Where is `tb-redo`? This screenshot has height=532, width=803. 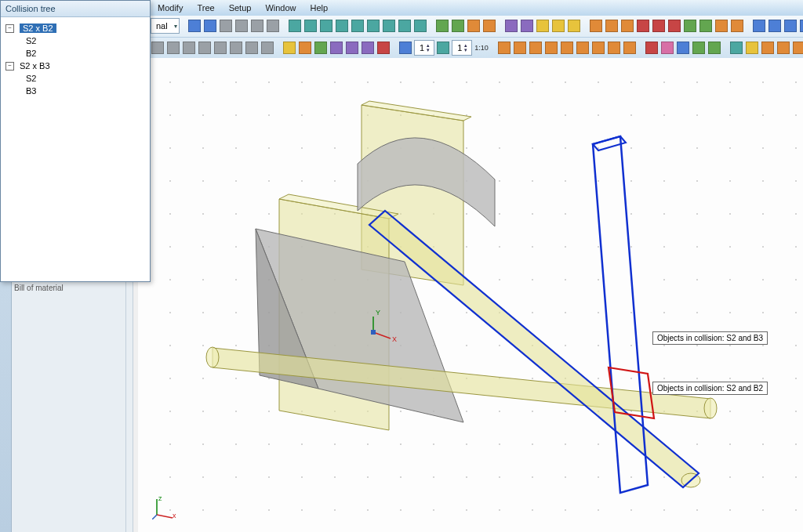
tb-redo is located at coordinates (210, 26).